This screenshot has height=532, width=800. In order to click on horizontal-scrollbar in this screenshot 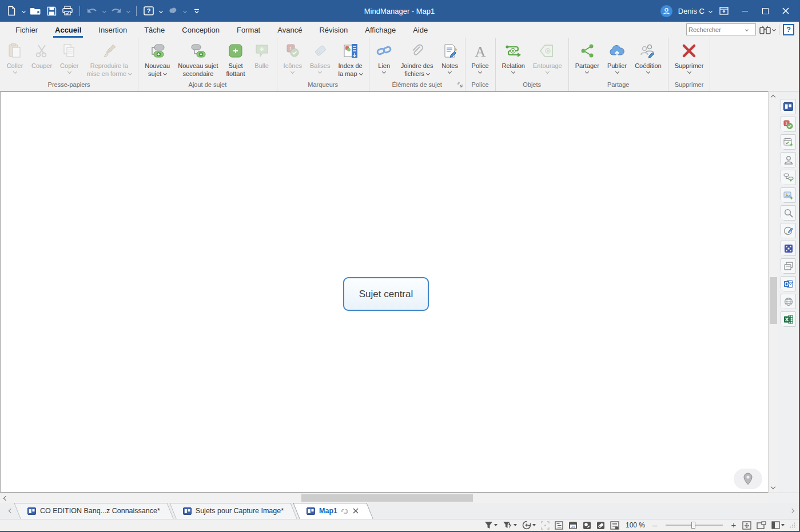, I will do `click(399, 498)`.